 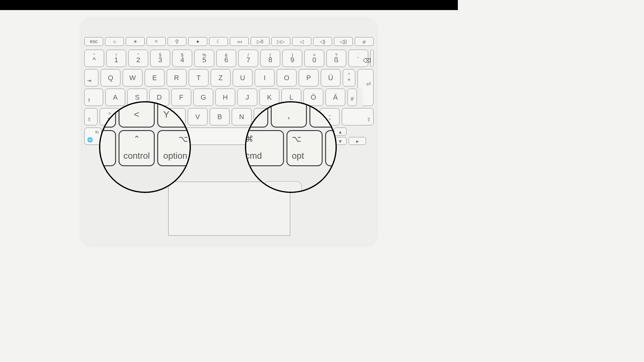 I want to click on key-A: A, so click(x=115, y=97).